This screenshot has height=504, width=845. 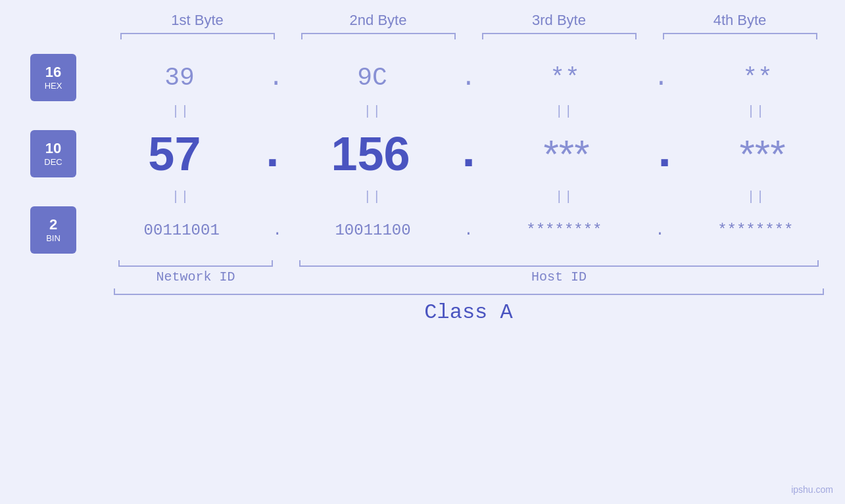 What do you see at coordinates (372, 230) in the screenshot?
I see `bin-value-2: 10011100` at bounding box center [372, 230].